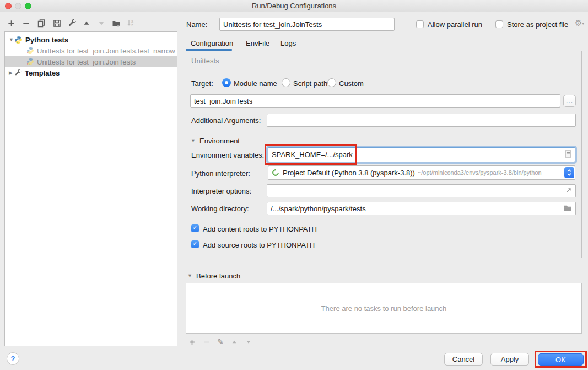 The image size is (588, 370). Describe the element at coordinates (421, 191) in the screenshot. I see `interpreter-options-input` at that location.